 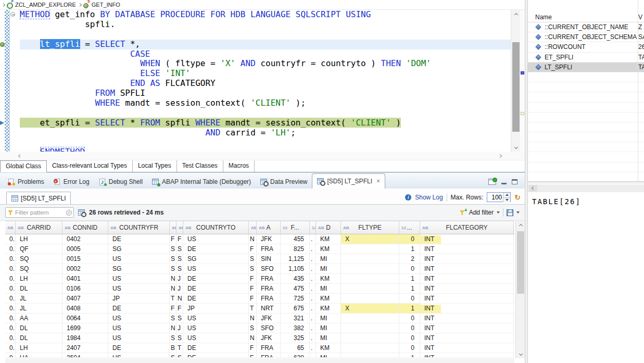 What do you see at coordinates (85, 228) in the screenshot?
I see `column-header-CONNID: ABCONNID` at bounding box center [85, 228].